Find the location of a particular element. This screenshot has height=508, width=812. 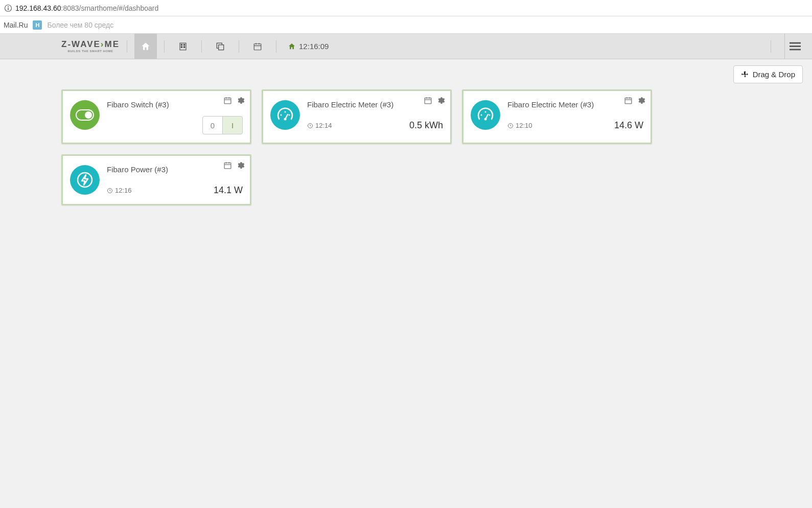

info-icon is located at coordinates (8, 8).